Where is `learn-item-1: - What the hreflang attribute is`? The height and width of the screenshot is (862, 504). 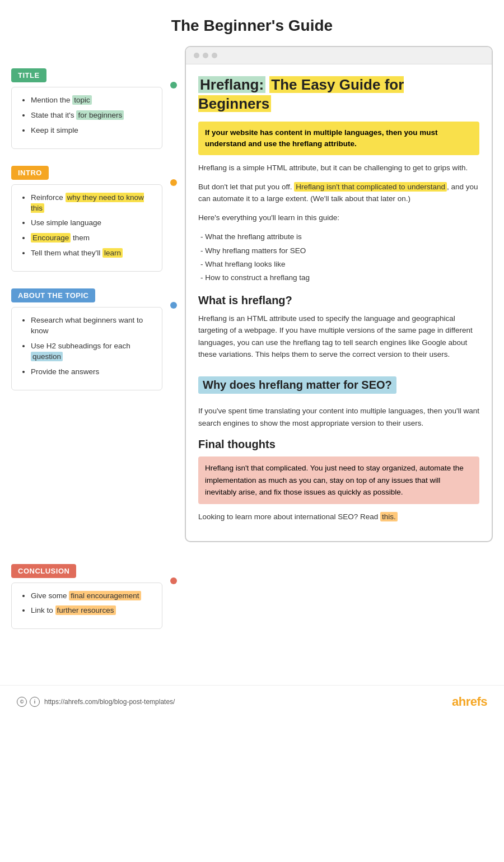
learn-item-1: - What the hreflang attribute is is located at coordinates (340, 237).